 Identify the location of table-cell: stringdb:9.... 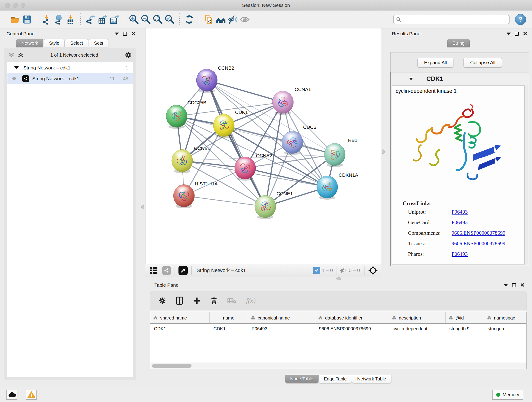
(465, 329).